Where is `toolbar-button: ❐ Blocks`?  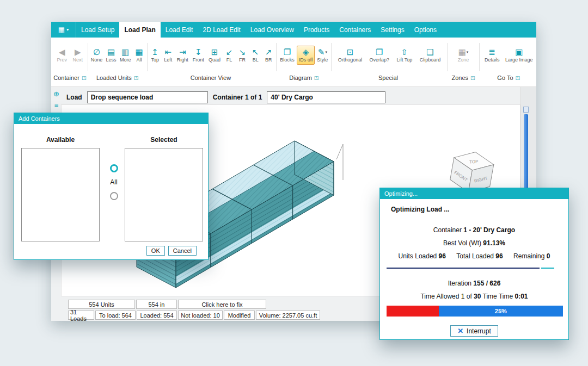 toolbar-button: ❐ Blocks is located at coordinates (287, 55).